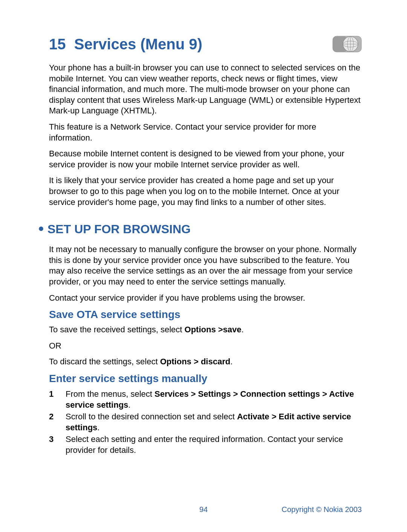  I want to click on subheading-ota: Save OTA service settings, so click(205, 315).